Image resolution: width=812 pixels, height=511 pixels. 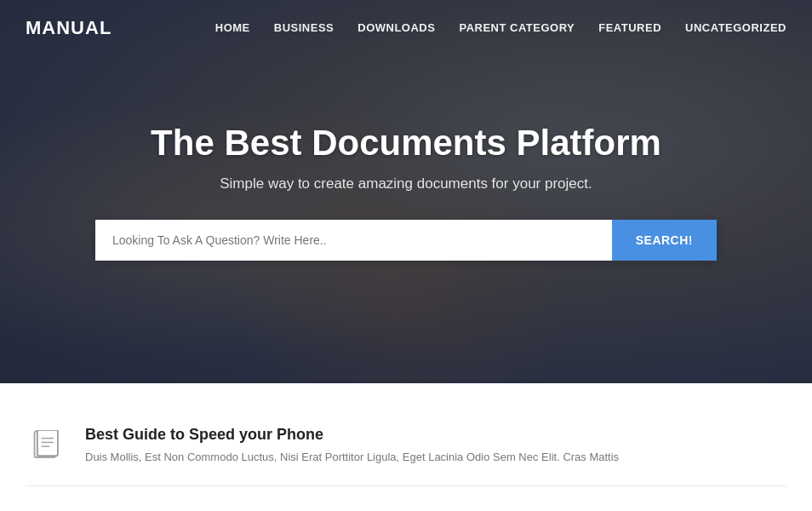 What do you see at coordinates (406, 184) in the screenshot?
I see `hero-subtitle: Simple way to create amazing documents f…` at bounding box center [406, 184].